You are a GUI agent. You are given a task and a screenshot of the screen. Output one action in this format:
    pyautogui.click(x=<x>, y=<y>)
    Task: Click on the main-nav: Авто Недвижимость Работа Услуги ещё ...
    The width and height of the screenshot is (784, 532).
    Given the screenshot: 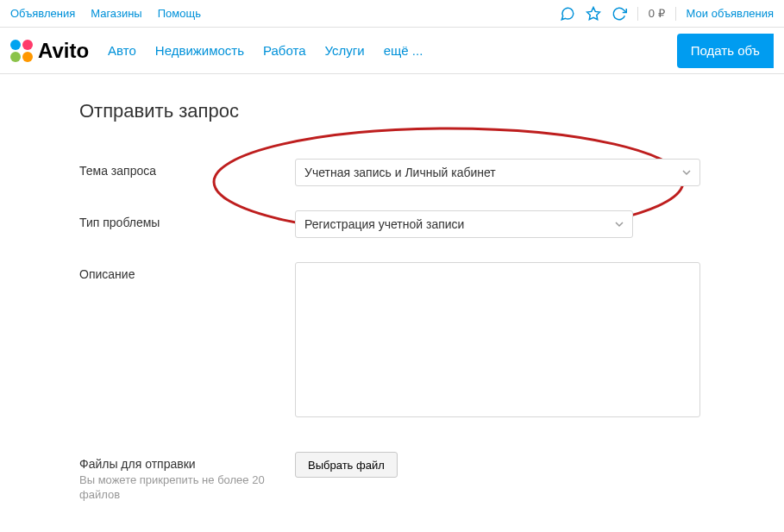 What is the action you would take?
    pyautogui.click(x=266, y=50)
    